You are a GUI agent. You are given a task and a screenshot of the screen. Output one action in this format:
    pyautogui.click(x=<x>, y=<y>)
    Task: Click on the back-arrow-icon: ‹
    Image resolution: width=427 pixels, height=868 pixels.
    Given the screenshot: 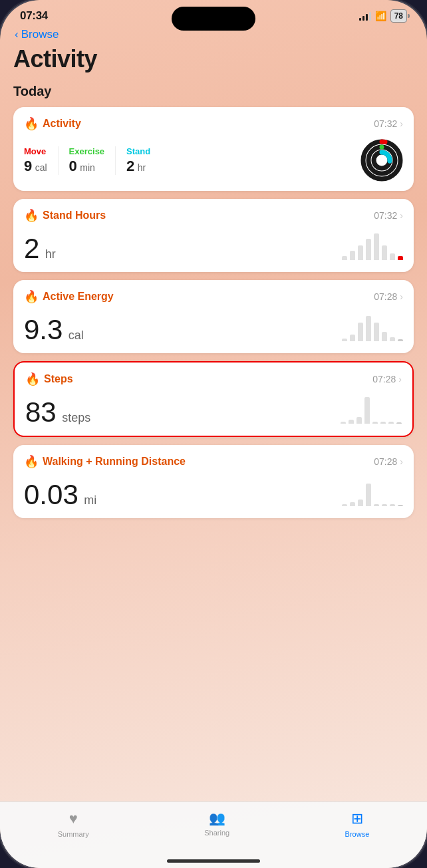 What is the action you would take?
    pyautogui.click(x=17, y=35)
    